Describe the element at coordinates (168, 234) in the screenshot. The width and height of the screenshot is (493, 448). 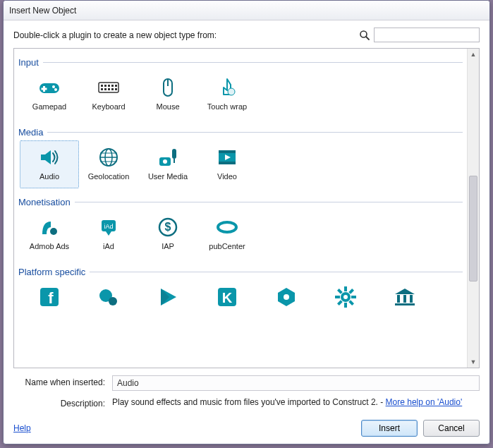
I see `plugin-item: $IAP` at that location.